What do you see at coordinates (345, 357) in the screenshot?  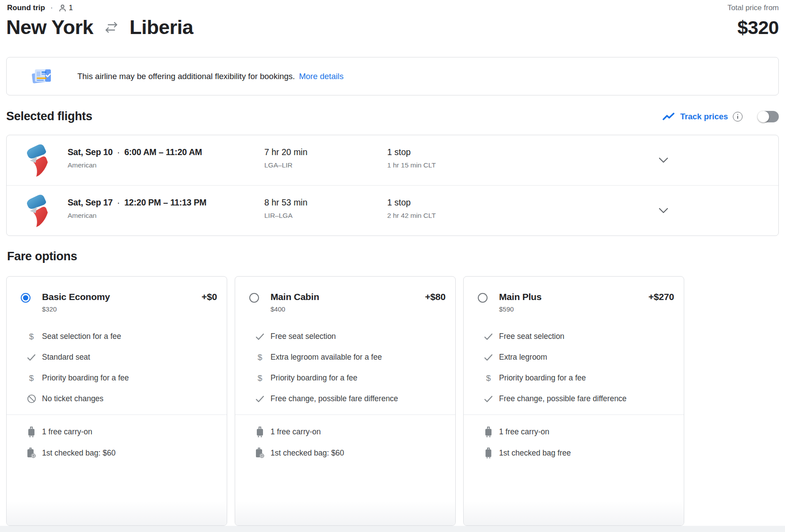 I see `fare-feature: $ Extra legroom available for a fee` at bounding box center [345, 357].